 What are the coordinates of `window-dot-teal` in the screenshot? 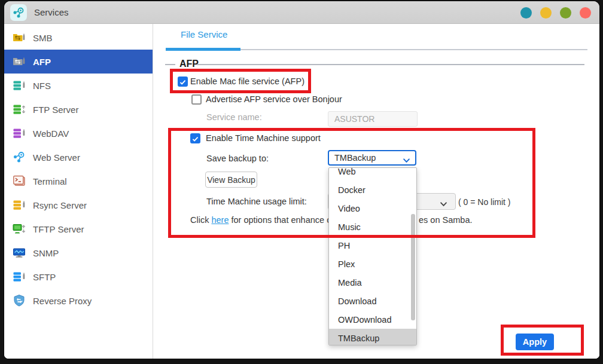 It's located at (526, 13).